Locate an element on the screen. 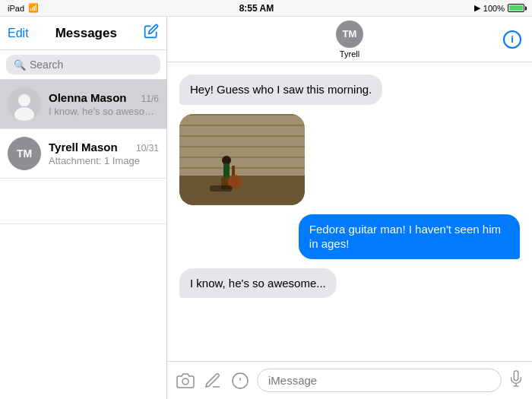 This screenshot has height=399, width=532. conv-date-olenna: 11/6 is located at coordinates (150, 99).